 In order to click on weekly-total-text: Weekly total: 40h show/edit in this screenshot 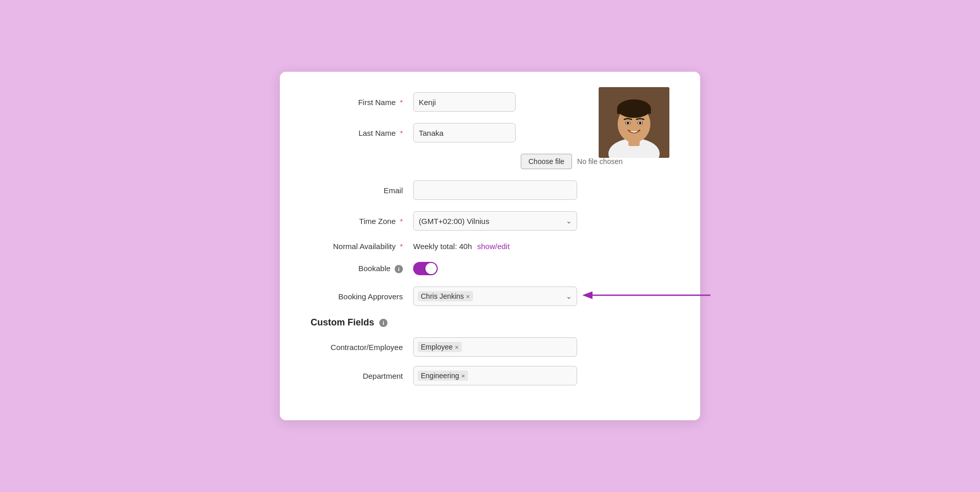, I will do `click(461, 246)`.